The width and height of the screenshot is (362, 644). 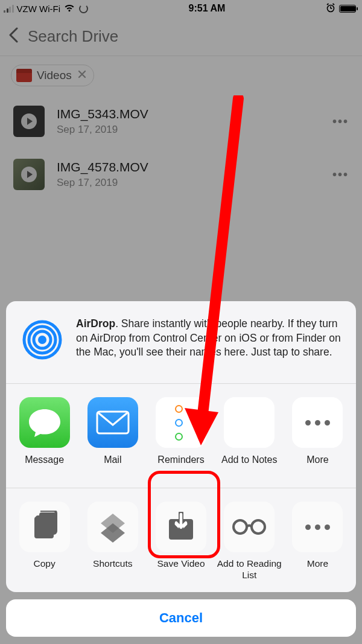 I want to click on notes-app-icon, so click(x=249, y=422).